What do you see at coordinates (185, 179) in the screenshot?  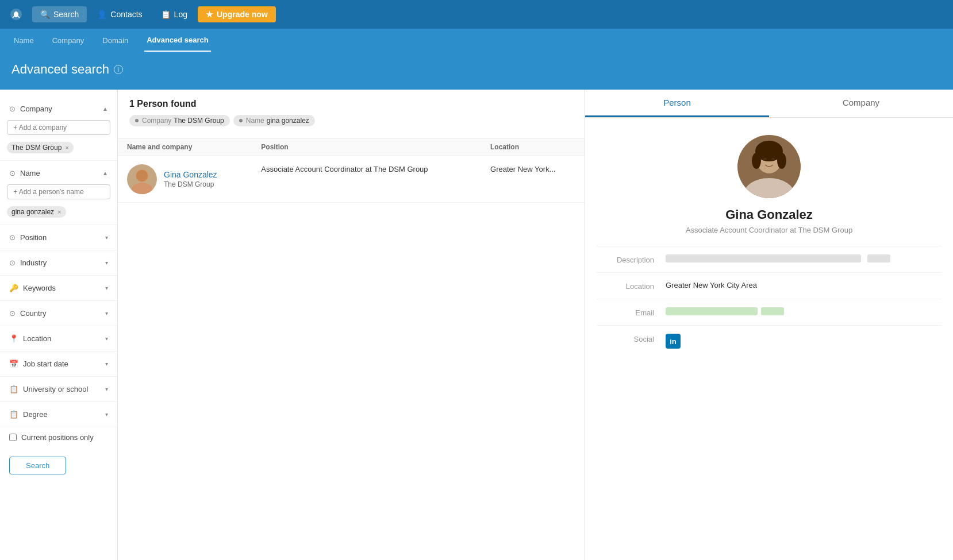 I see `person-cell: Gina Gonzalez The DSM Group` at bounding box center [185, 179].